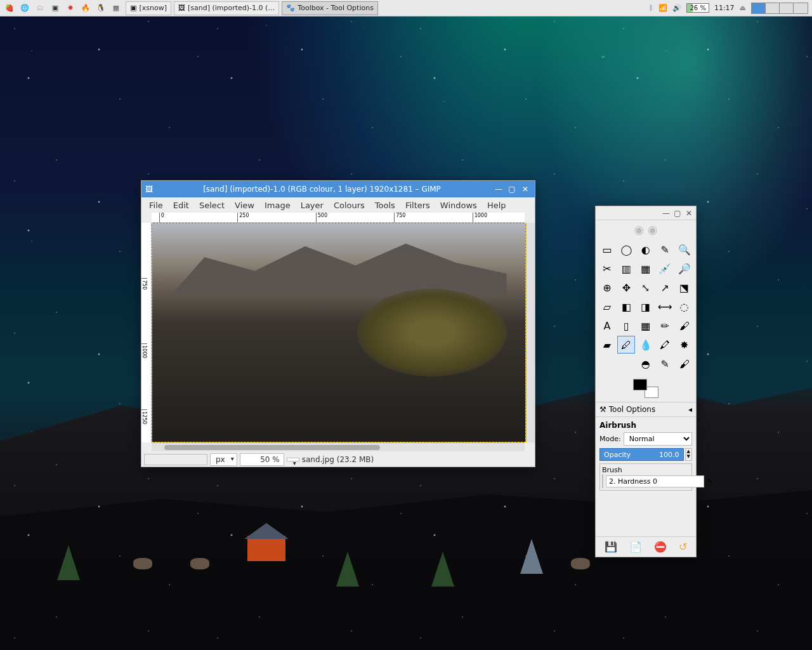 This screenshot has height=650, width=812. What do you see at coordinates (70, 8) in the screenshot?
I see `app-icon: ✸` at bounding box center [70, 8].